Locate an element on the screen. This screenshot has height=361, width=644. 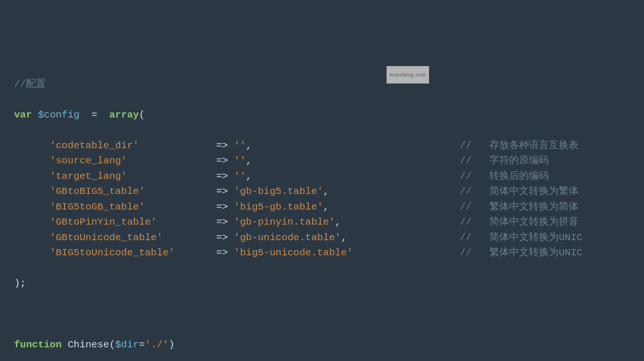
array-key: 'BIG5toGB_table' is located at coordinates (98, 207).